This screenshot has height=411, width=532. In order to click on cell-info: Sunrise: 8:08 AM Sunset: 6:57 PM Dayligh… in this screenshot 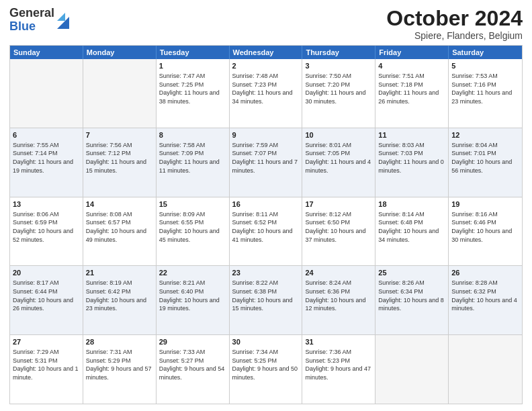, I will do `click(116, 227)`.